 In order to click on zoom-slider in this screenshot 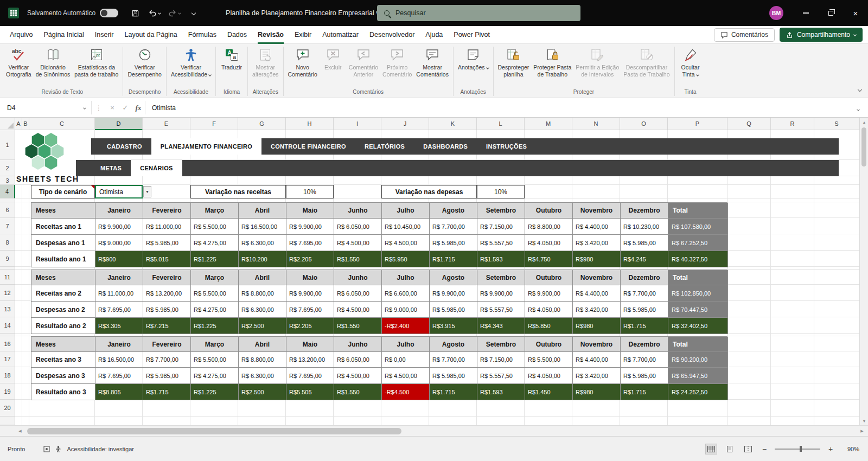, I will do `click(797, 449)`.